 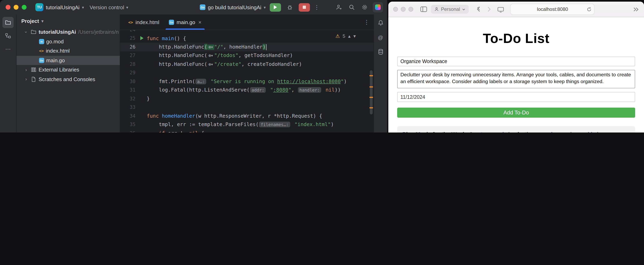 I want to click on reload-button, so click(x=590, y=9).